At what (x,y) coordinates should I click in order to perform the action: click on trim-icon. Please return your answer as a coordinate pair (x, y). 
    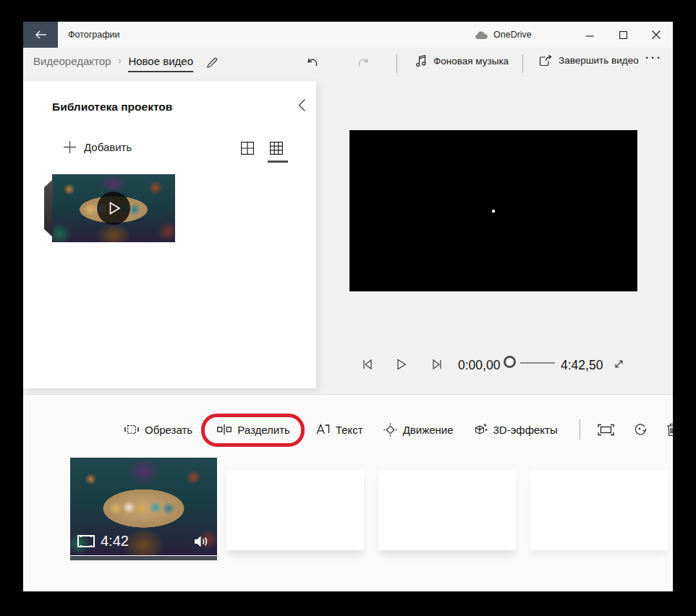
    Looking at the image, I should click on (132, 429).